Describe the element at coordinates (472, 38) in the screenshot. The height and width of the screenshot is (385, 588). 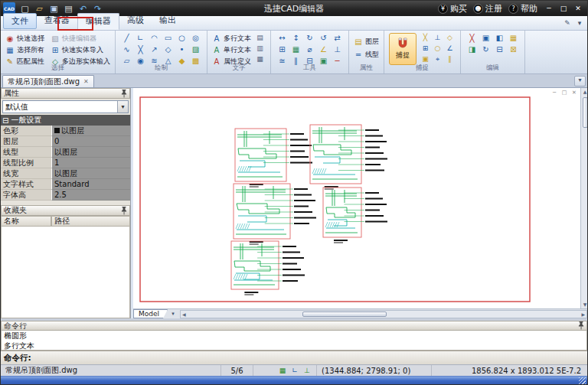
I see `erase: ╳` at that location.